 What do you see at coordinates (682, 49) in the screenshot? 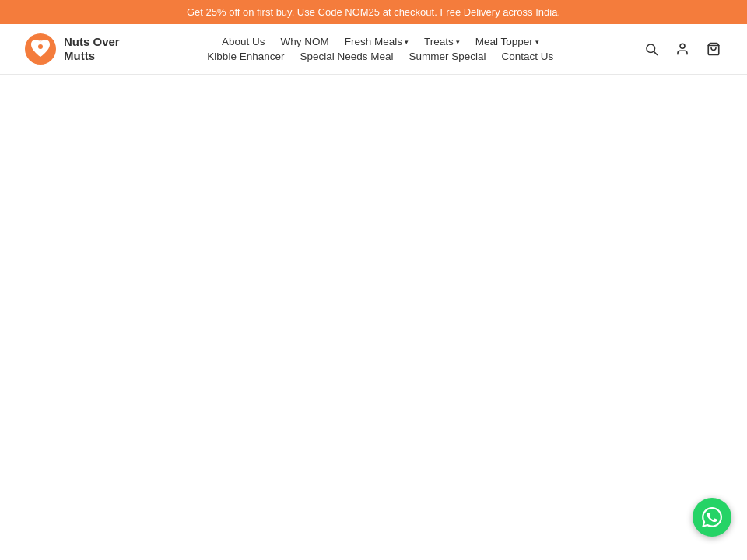
I see `header-actions` at bounding box center [682, 49].